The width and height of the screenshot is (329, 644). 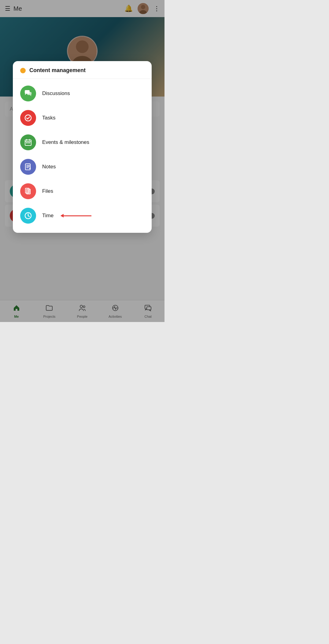 What do you see at coordinates (28, 118) in the screenshot?
I see `tasks-icon` at bounding box center [28, 118].